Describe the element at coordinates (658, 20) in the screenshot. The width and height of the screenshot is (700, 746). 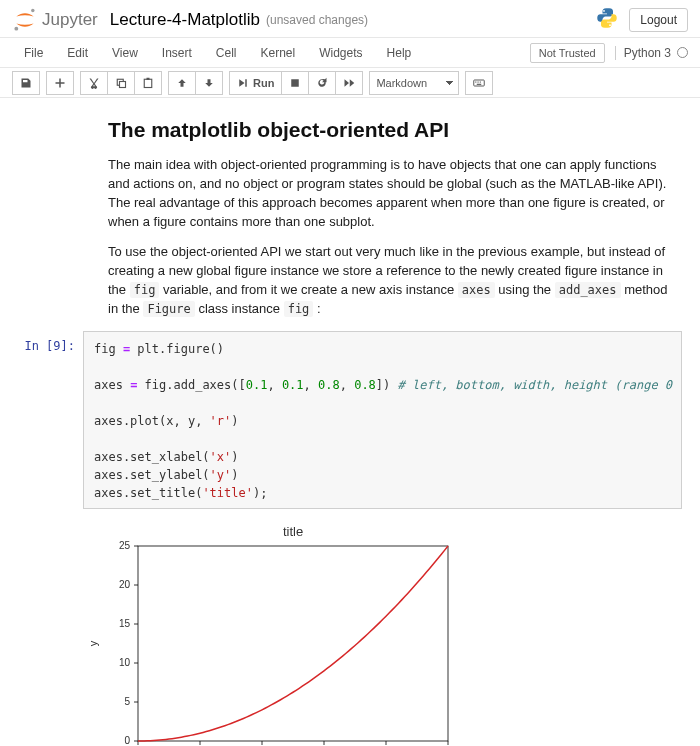
I see `logout-button: Logout` at that location.